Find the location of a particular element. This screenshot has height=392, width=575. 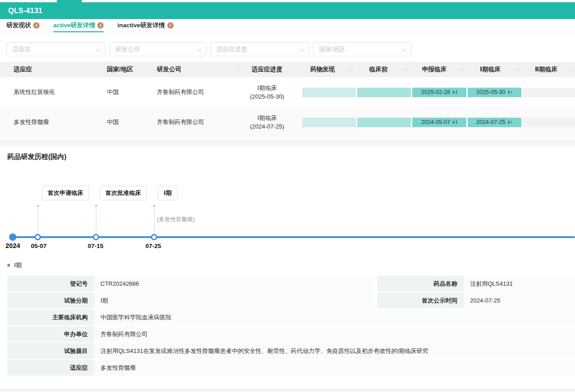

tab-active-rd-detail: active研发详情 is located at coordinates (78, 25).